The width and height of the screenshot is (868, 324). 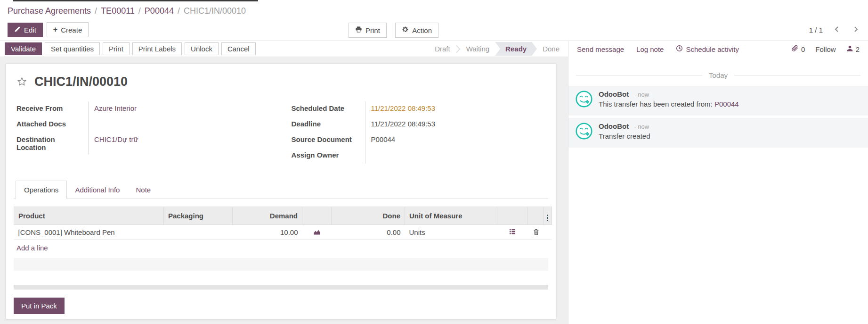 I want to click on attachment-count: 0, so click(x=803, y=49).